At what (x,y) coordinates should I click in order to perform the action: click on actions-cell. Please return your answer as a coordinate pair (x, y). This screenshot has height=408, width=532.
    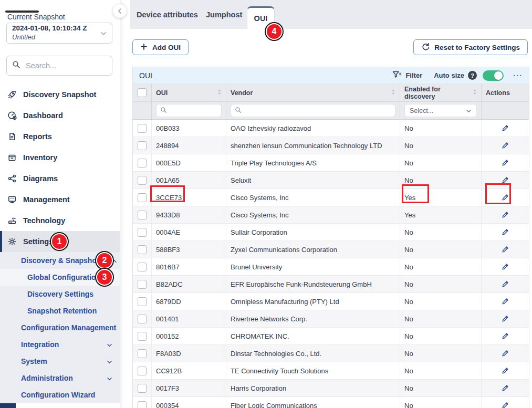
    Looking at the image, I should click on (505, 371).